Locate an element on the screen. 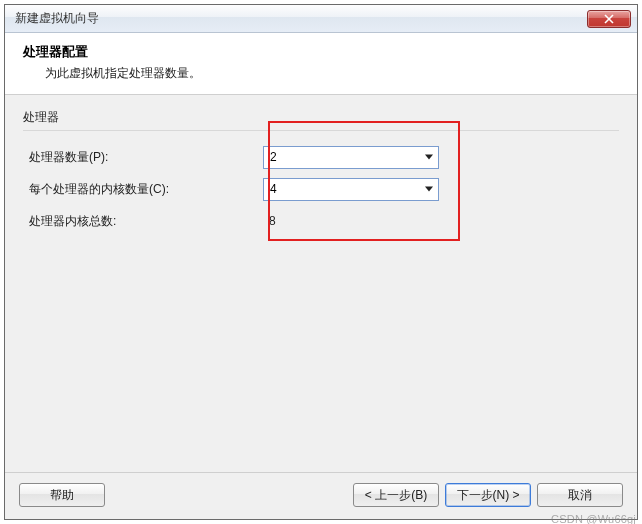  wizard-footer: 帮助 < 上一步(B) 下一步(N) > 取消 is located at coordinates (321, 496).